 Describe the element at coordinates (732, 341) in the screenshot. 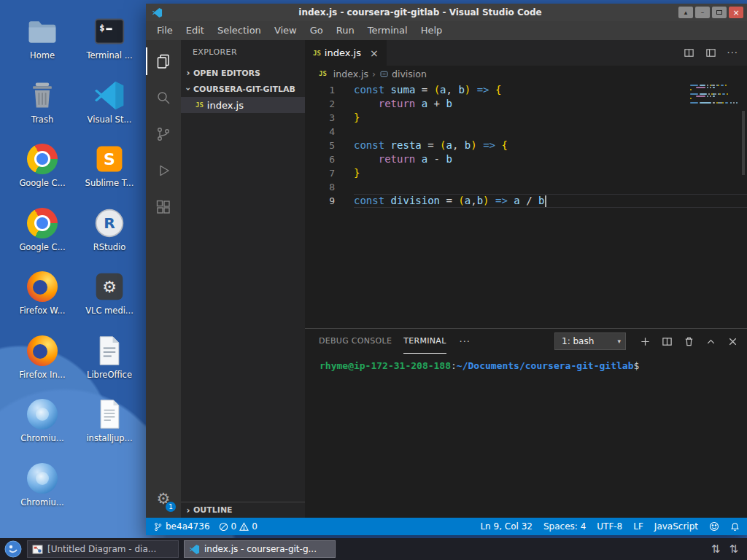

I see `close-panel-button` at that location.